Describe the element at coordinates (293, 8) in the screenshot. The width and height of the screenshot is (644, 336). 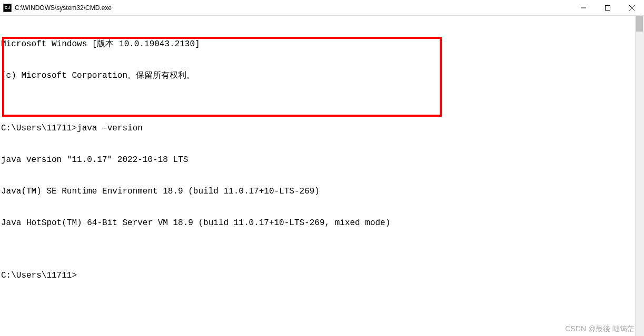
I see `window-title: C:\WINDOWS\system32\CMD.exe` at that location.